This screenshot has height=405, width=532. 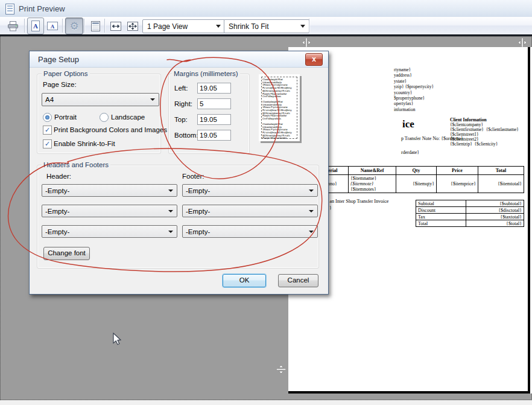 What do you see at coordinates (179, 59) in the screenshot?
I see `dialog-titlebar: Page Setup x` at bounding box center [179, 59].